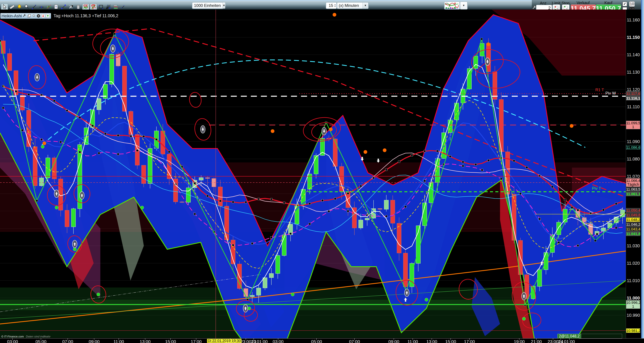 This screenshot has height=343, width=644. What do you see at coordinates (633, 98) in the screenshot?
I see `price-axis-tag: 11.116,1` at bounding box center [633, 98].